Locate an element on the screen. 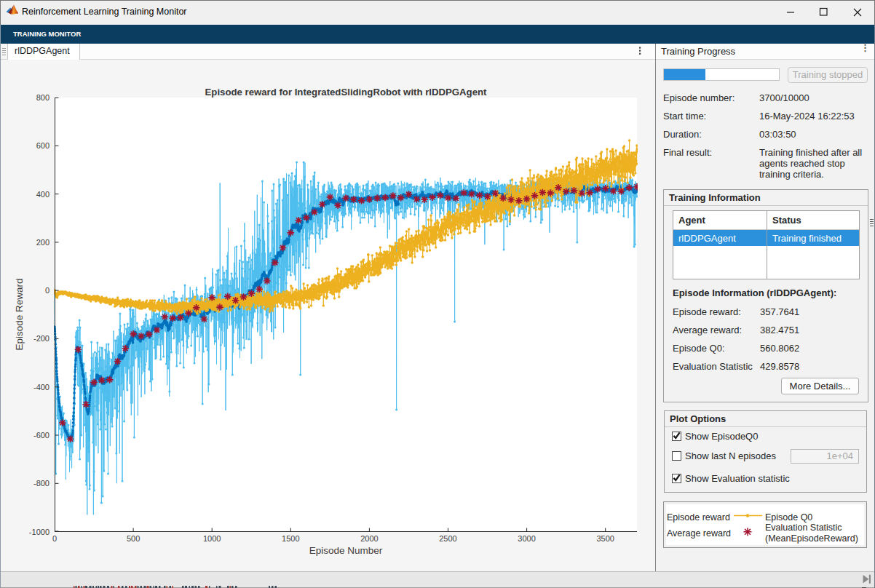  svg-text: 200 is located at coordinates (43, 242).